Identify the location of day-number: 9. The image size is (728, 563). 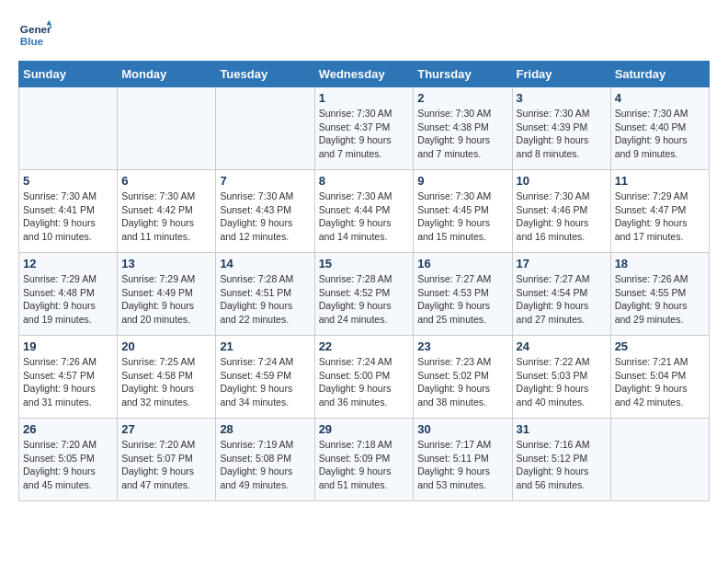
(462, 180).